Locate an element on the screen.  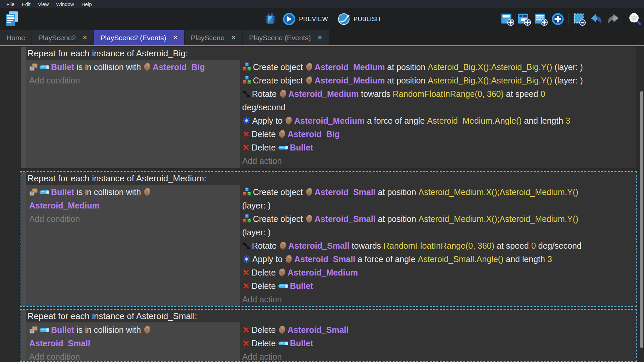
publish-globe-icon is located at coordinates (344, 19).